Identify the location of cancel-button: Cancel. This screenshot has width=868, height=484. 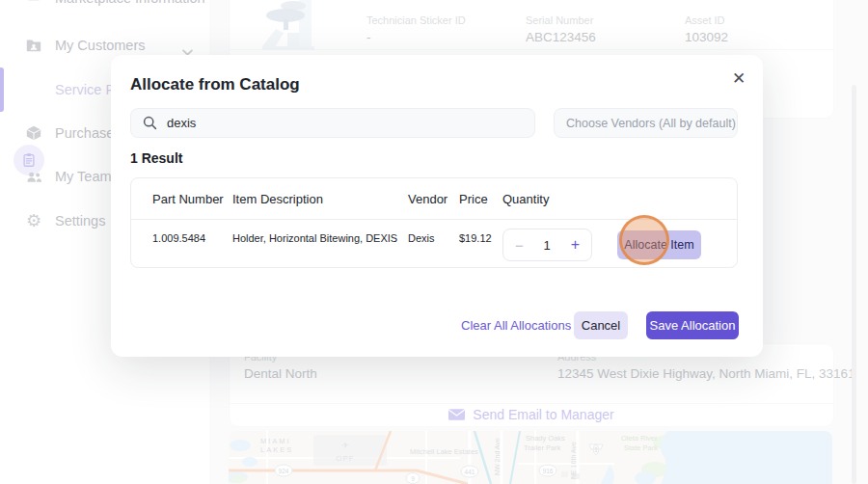
(601, 326).